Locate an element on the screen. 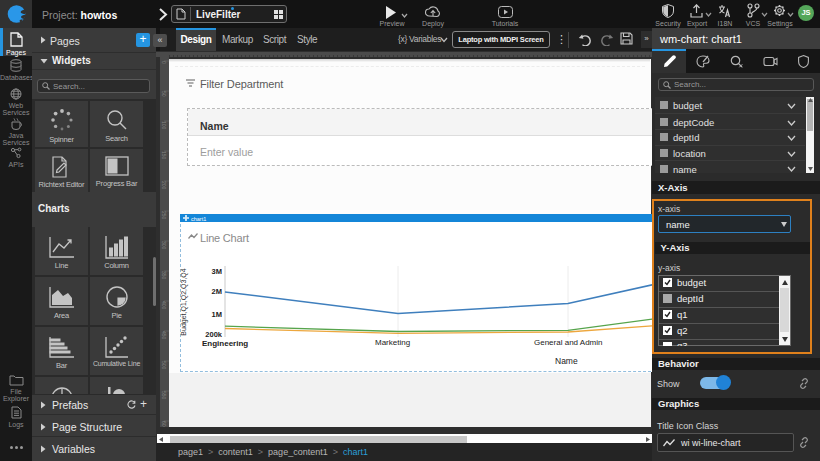  svg-text: 550 is located at coordinates (164, 396).